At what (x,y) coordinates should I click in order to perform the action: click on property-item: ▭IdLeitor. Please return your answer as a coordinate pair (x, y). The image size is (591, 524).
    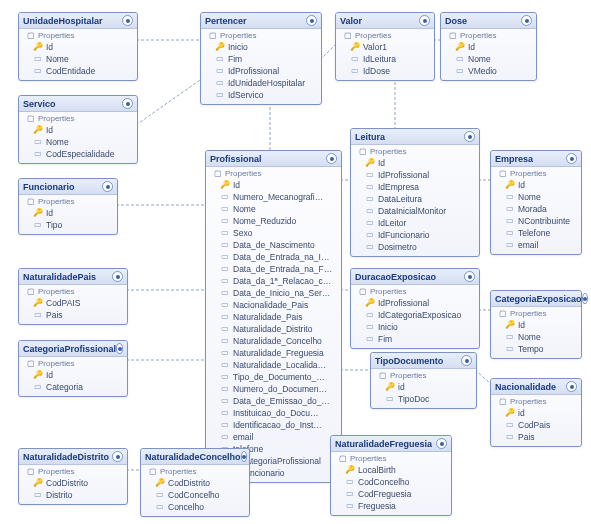
    Looking at the image, I should click on (420, 223).